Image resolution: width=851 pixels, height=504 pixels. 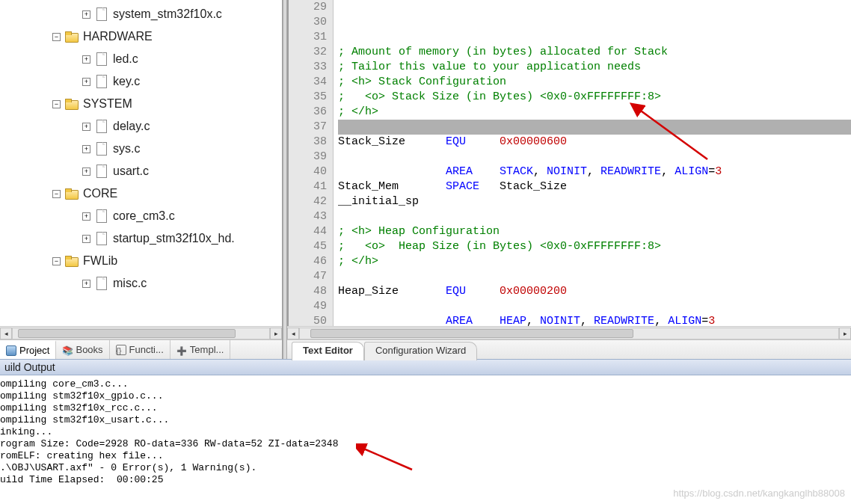 I want to click on tree-row: +core_cm3.c, so click(x=141, y=216).